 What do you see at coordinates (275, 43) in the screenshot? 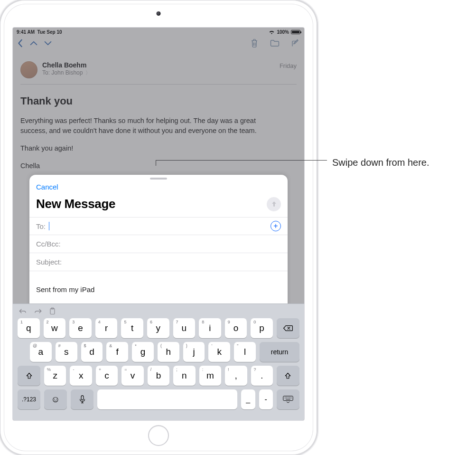
I see `folder-icon` at bounding box center [275, 43].